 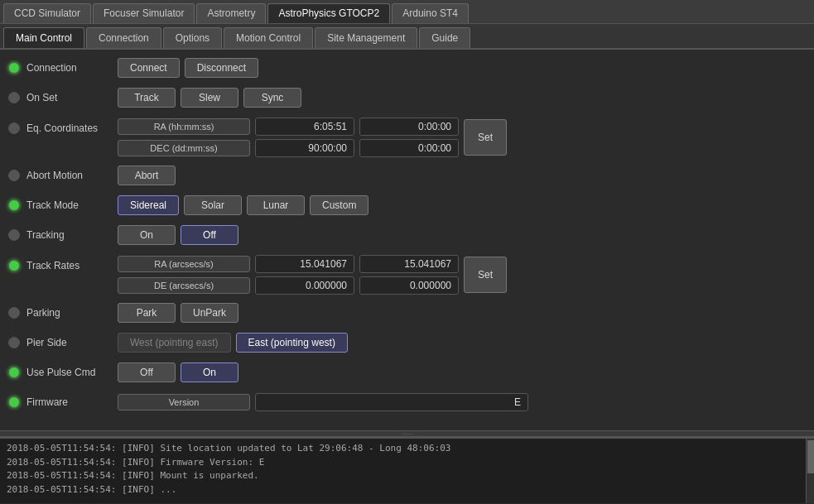 I want to click on ra-arcsecs-label: RA (arcsecs/s), so click(x=184, y=264).